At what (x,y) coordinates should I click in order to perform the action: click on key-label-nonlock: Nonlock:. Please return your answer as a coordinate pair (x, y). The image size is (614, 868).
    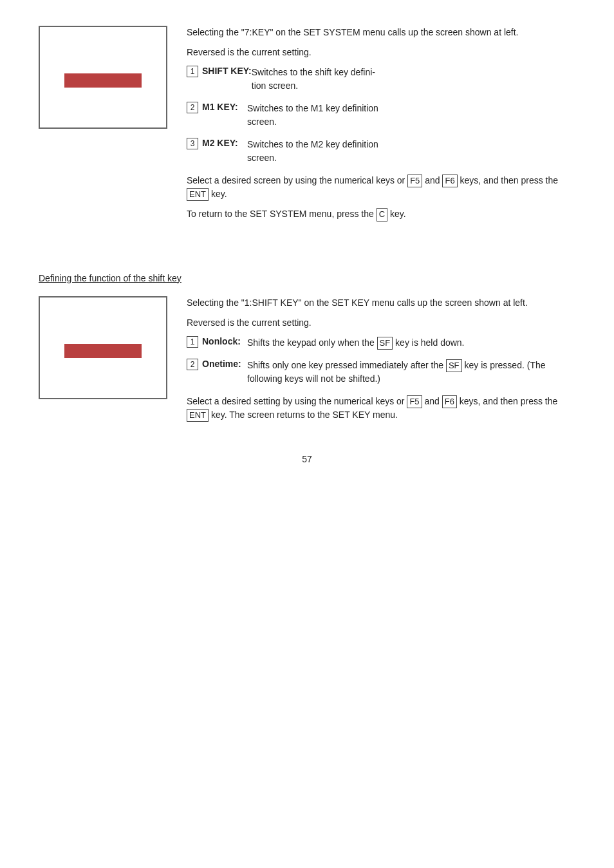
    Looking at the image, I should click on (225, 341).